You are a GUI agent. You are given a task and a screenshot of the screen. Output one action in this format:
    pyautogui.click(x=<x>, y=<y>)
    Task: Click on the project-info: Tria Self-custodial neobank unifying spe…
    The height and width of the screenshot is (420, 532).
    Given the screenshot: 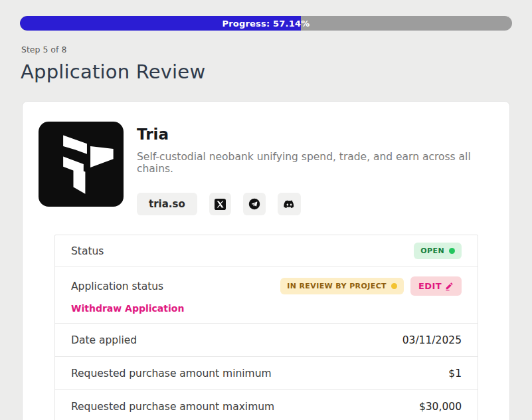 What is the action you would take?
    pyautogui.click(x=315, y=169)
    